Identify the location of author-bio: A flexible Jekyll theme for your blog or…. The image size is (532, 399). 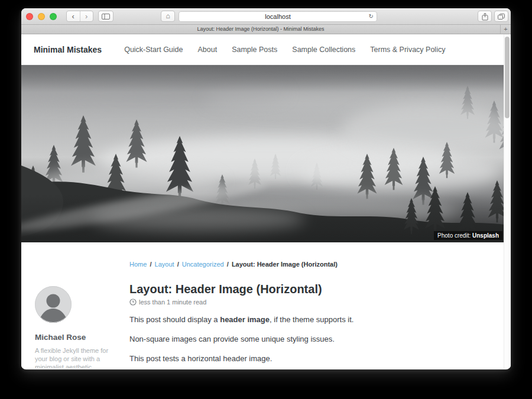
(73, 357).